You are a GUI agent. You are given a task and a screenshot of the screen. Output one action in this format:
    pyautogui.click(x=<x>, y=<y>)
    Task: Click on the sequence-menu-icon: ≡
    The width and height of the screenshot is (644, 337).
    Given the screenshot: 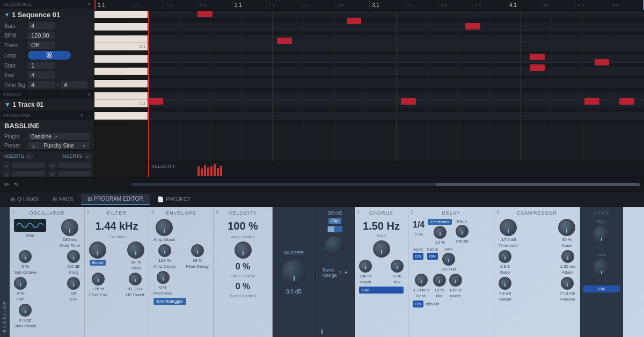 What is the action you would take?
    pyautogui.click(x=89, y=4)
    